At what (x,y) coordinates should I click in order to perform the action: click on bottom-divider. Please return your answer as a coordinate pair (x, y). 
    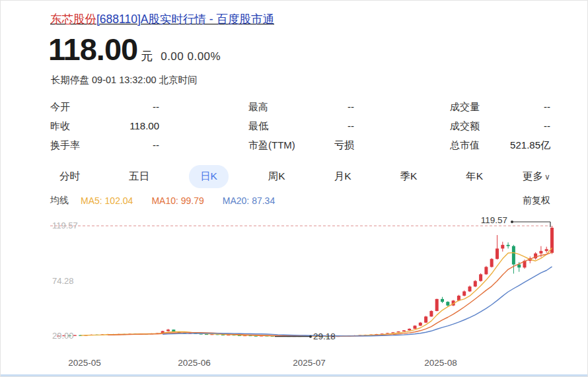
    Looking at the image, I should click on (294, 375).